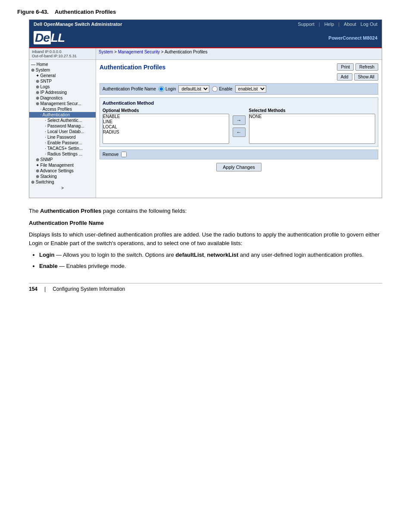 The height and width of the screenshot is (532, 411). Describe the element at coordinates (239, 67) in the screenshot. I see `section-header: Authentication Profiles Print Refresh` at that location.